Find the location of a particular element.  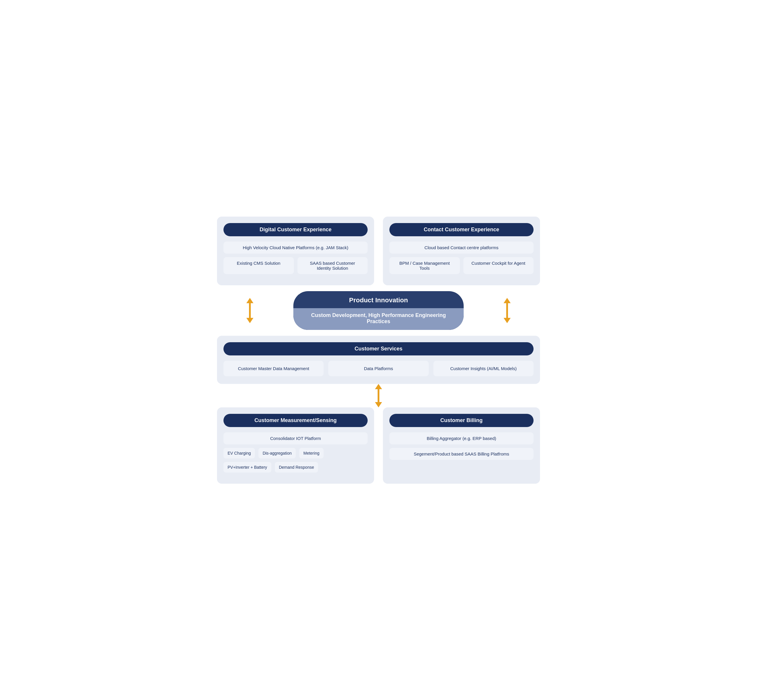

billing-header: Customer Billing is located at coordinates (461, 420).